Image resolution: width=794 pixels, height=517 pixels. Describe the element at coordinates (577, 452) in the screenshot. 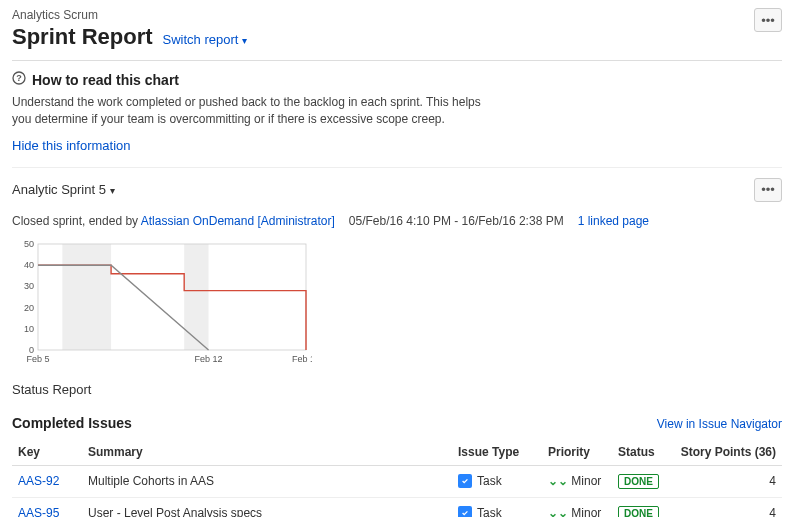

I see `col-priority: Priority` at that location.